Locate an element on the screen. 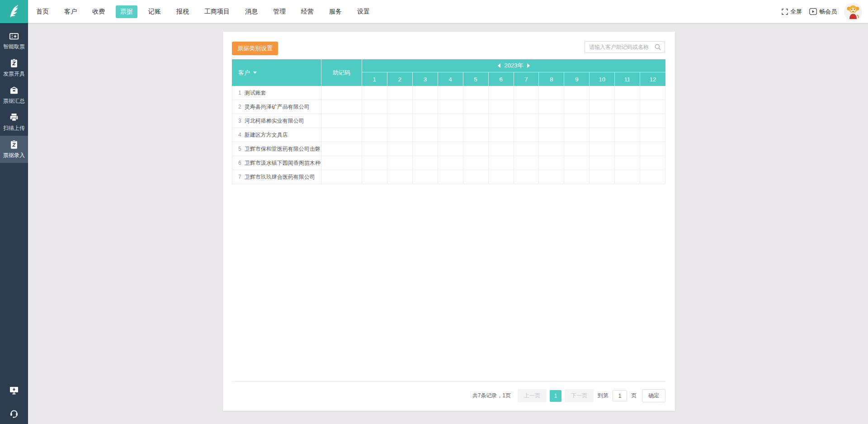  next-page-button: 下一页 is located at coordinates (579, 395).